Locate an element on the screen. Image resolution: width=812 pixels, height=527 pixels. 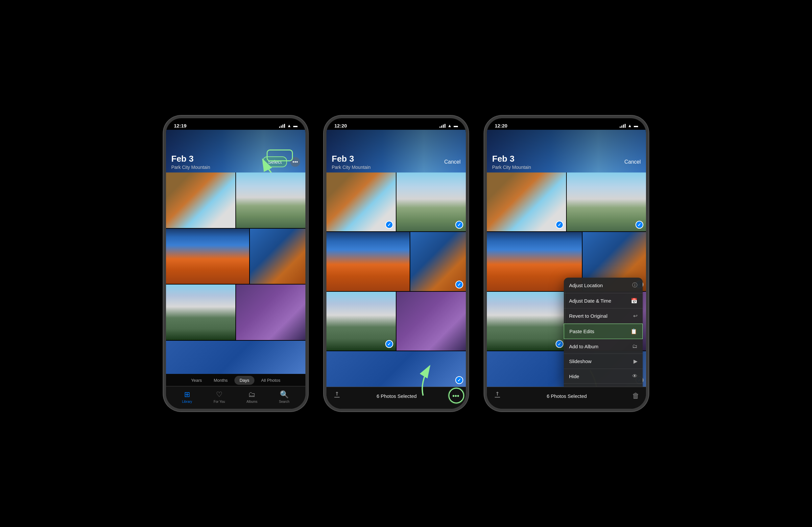
selected-count-2: 6 Photos Selected is located at coordinates (397, 396).